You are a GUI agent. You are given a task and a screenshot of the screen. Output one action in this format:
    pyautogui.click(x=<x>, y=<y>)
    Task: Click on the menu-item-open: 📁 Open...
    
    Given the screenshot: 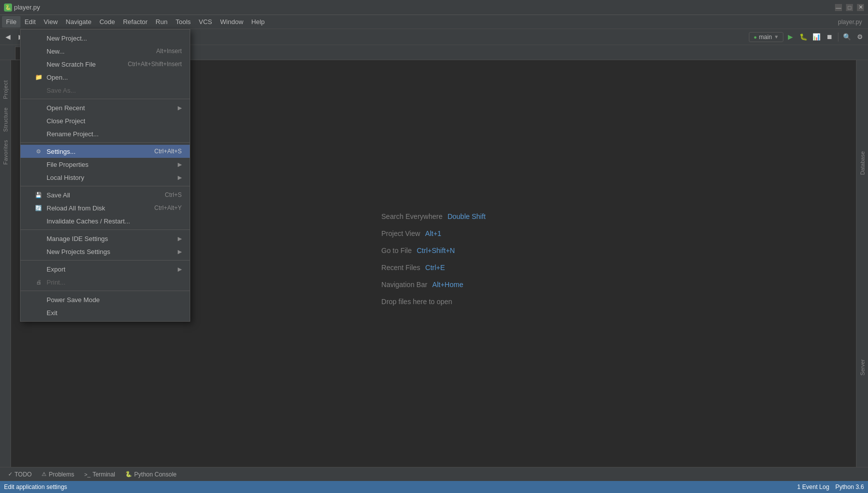 What is the action you would take?
    pyautogui.click(x=105, y=77)
    